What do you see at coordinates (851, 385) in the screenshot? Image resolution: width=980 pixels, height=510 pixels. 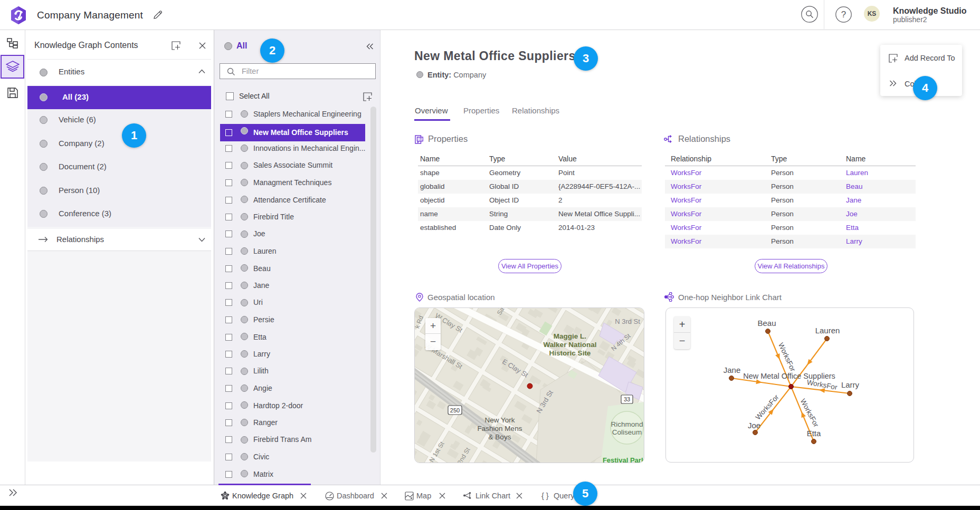 I see `svg-text: Larry` at bounding box center [851, 385].